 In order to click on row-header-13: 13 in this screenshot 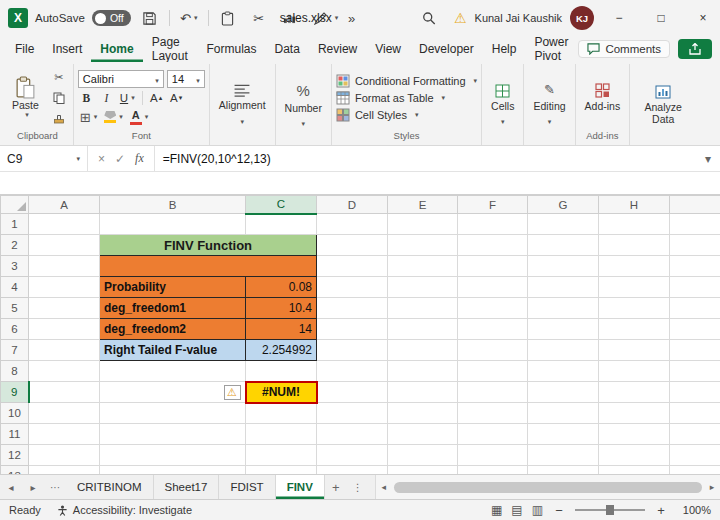, I will do `click(15, 470)`.